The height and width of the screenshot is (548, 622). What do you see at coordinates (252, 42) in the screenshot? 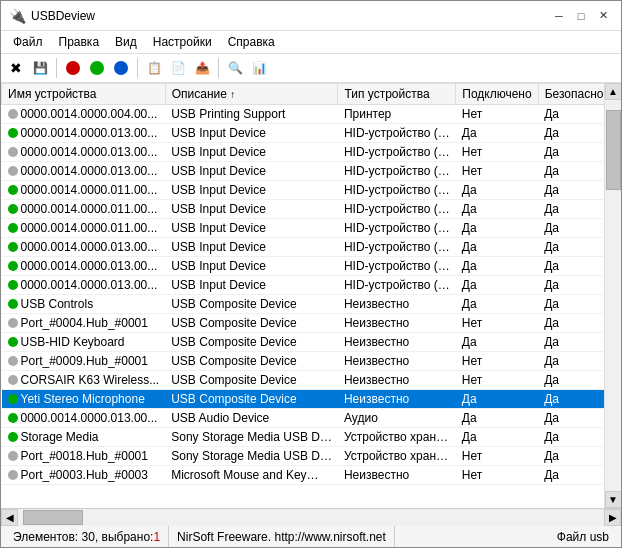
I see `menu-help: Справка` at bounding box center [252, 42].